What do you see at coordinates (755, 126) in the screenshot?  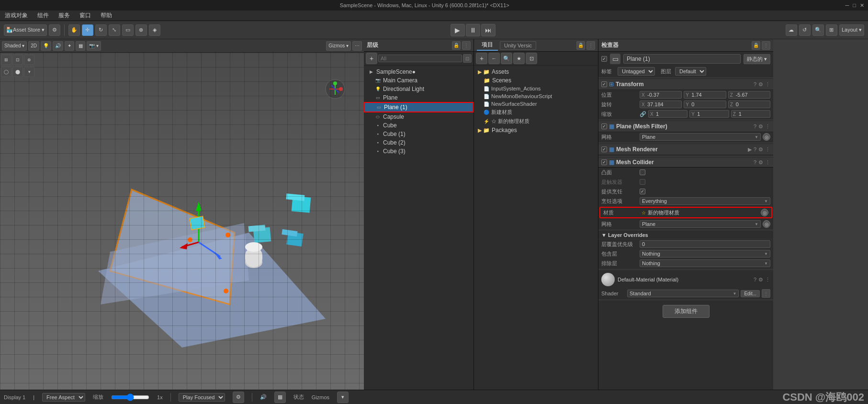 I see `meshfilter-question-icon: ?` at bounding box center [755, 126].